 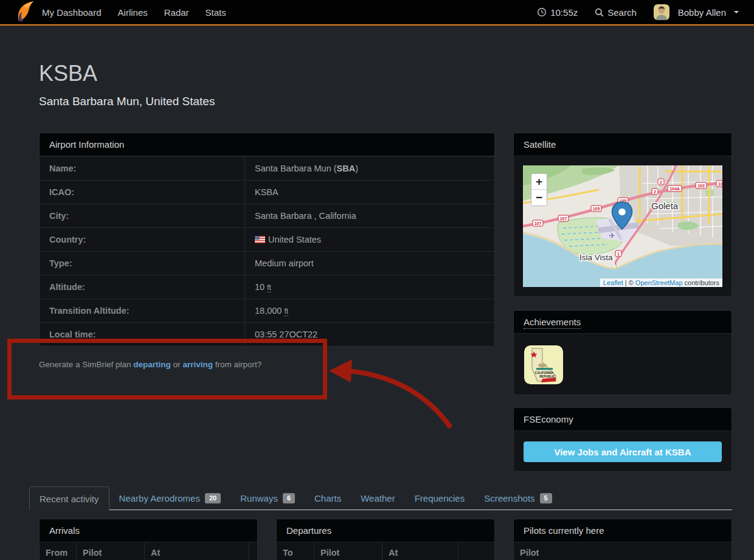 What do you see at coordinates (148, 531) in the screenshot?
I see `arrivals-title: Arrivals` at bounding box center [148, 531].